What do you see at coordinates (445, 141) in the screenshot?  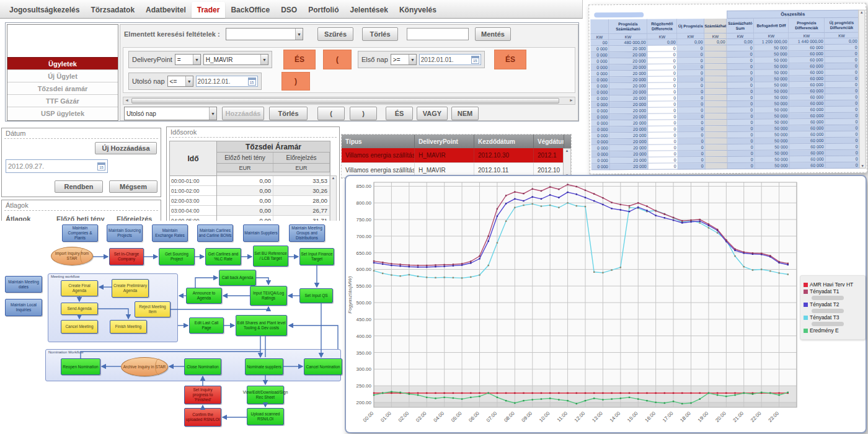 I see `column-header: DeliveryPoint` at bounding box center [445, 141].